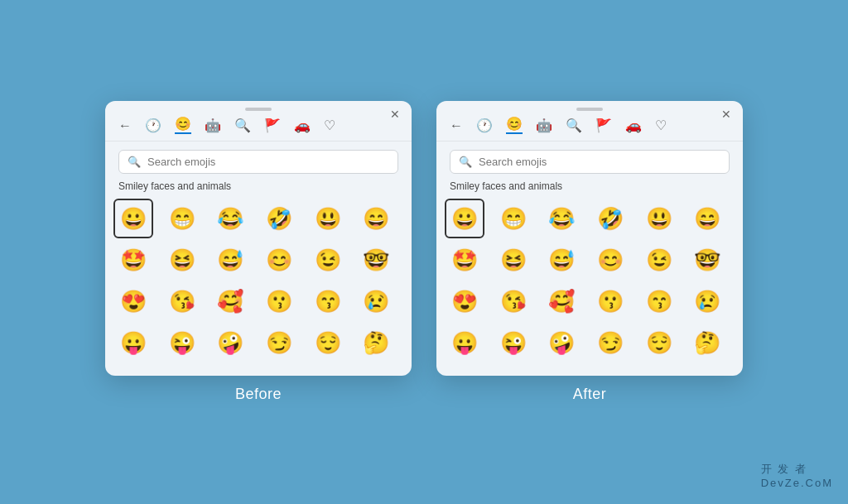 The height and width of the screenshot is (504, 848). What do you see at coordinates (272, 126) in the screenshot?
I see `before-flags-icon: 🚩` at bounding box center [272, 126].